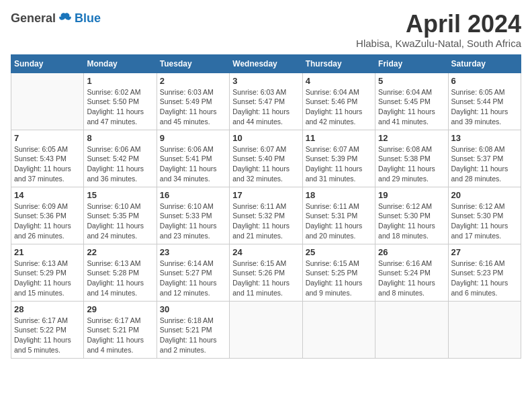 The image size is (532, 411). I want to click on calendar-cell: 26Sunrise: 6:16 AMSunset: 5:24 PMDayligh…, so click(412, 273).